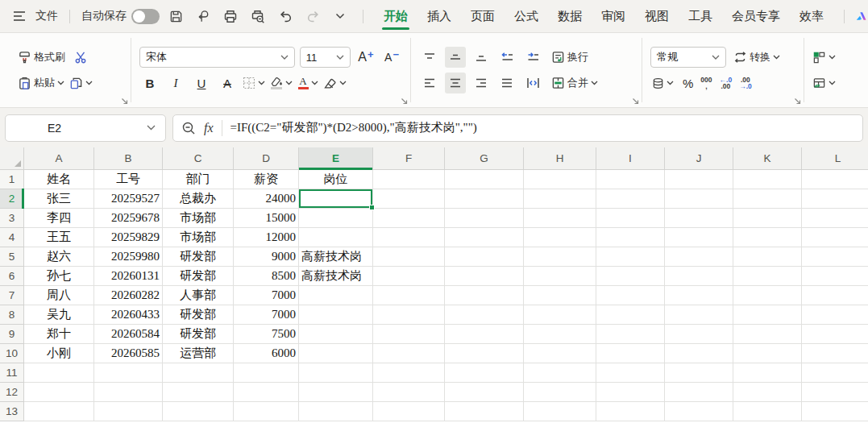 Image resolution: width=868 pixels, height=423 pixels. I want to click on cell-H2, so click(560, 199).